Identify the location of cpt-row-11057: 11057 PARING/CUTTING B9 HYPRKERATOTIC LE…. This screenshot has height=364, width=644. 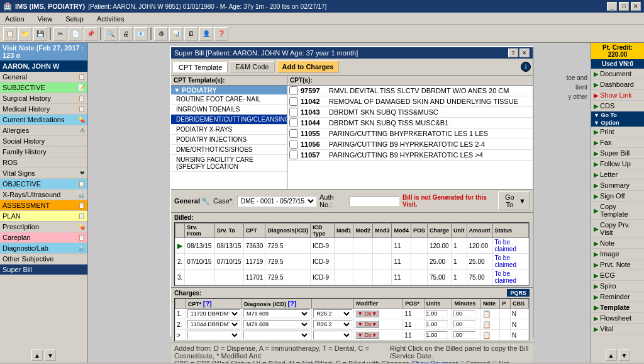
(410, 155).